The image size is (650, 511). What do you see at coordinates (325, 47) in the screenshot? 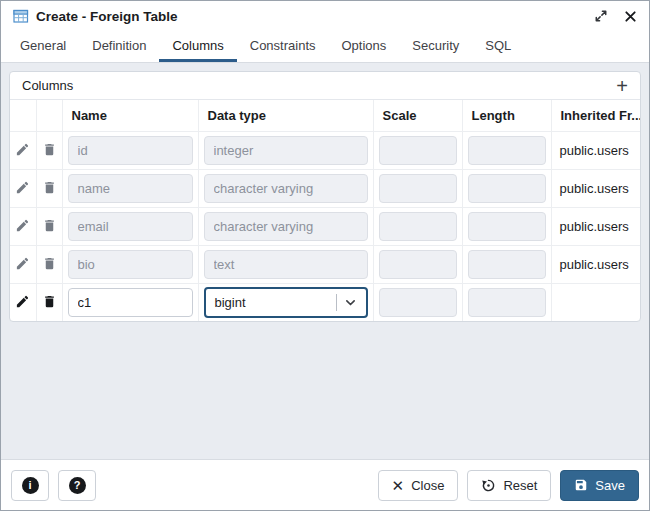
I see `tab-bar: General Definition Columns Constraints O…` at bounding box center [325, 47].